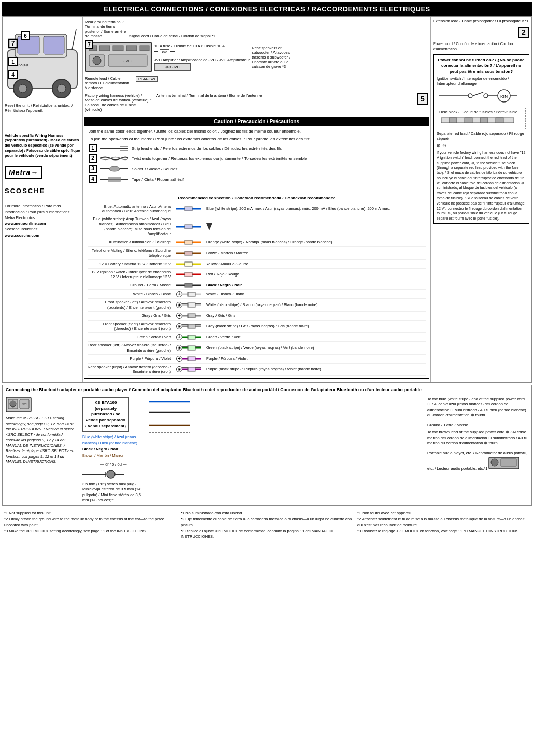 The image size is (534, 756). I want to click on bt-right-panel: To the blue (white stripe) lead of the s…, so click(478, 450).